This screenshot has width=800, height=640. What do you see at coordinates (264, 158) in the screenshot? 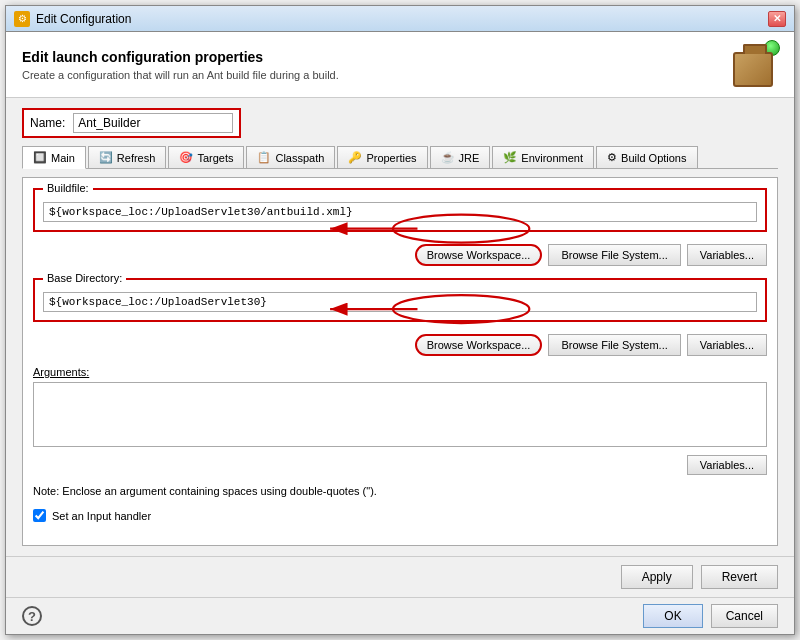
I see `tab-classpath-icon: 📋` at bounding box center [264, 158].